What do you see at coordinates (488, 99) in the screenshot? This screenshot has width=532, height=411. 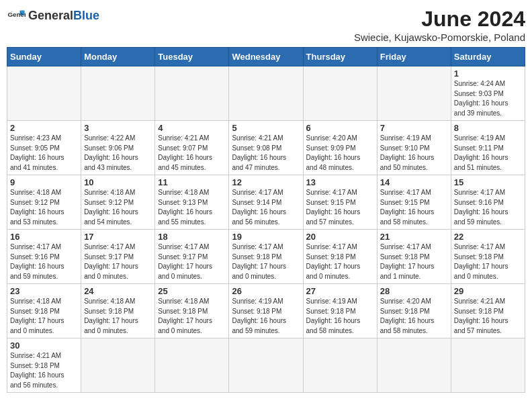 I see `day-info: Sunrise: 4:24 AM Sunset: 9:03 PM Dayligh…` at bounding box center [488, 99].